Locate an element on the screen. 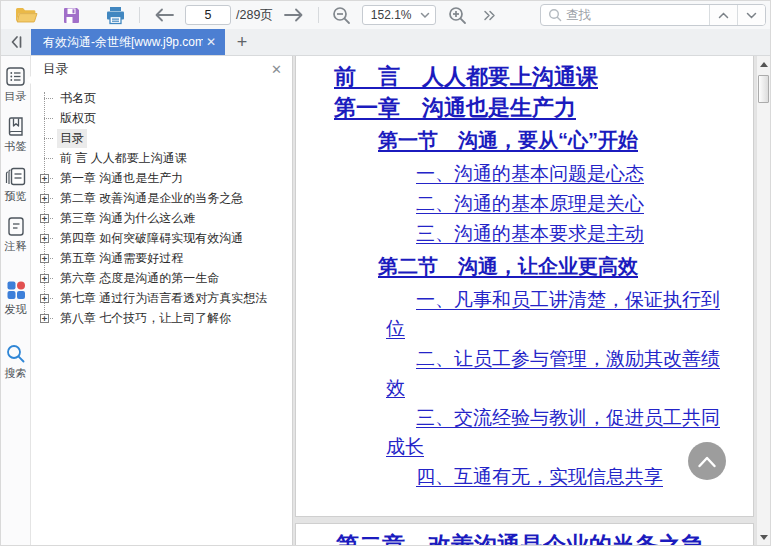  sidebar-item-toc: 目录 is located at coordinates (16, 84).